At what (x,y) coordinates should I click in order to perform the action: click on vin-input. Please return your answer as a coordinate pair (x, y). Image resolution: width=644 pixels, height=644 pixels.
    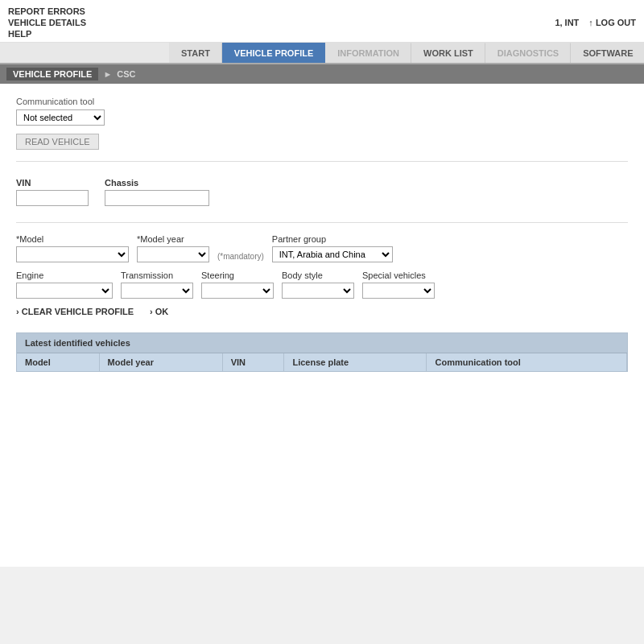
    Looking at the image, I should click on (52, 198).